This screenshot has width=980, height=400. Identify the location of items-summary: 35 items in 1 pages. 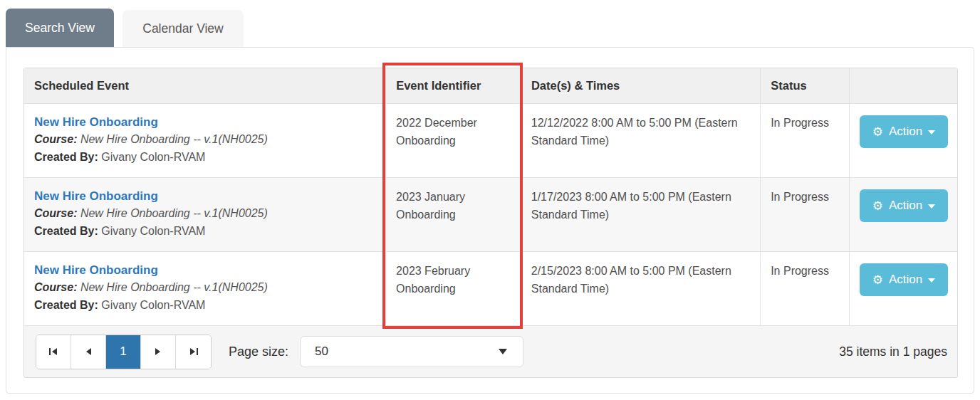
(735, 352).